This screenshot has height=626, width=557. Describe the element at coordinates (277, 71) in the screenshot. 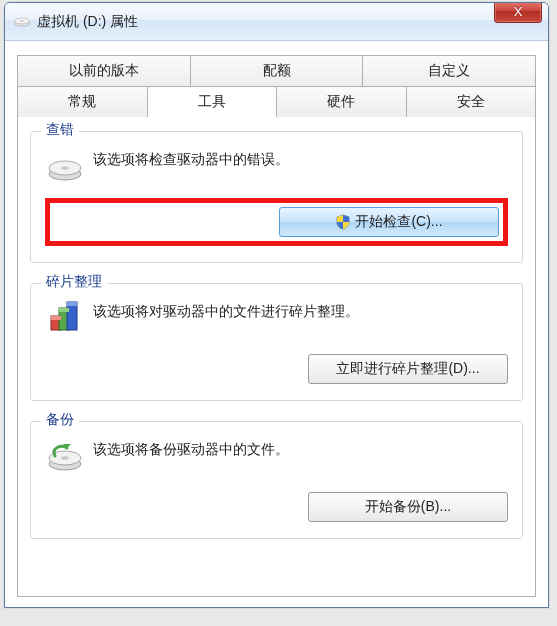

I see `tab-quota: 配额` at that location.